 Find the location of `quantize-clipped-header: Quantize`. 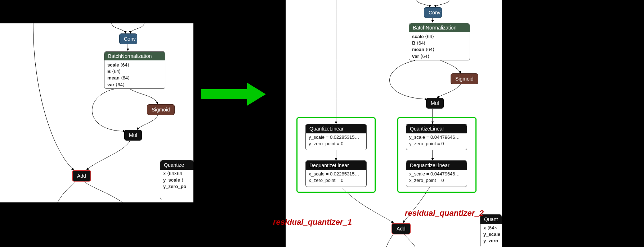

quantize-clipped-header: Quantize is located at coordinates (177, 165).